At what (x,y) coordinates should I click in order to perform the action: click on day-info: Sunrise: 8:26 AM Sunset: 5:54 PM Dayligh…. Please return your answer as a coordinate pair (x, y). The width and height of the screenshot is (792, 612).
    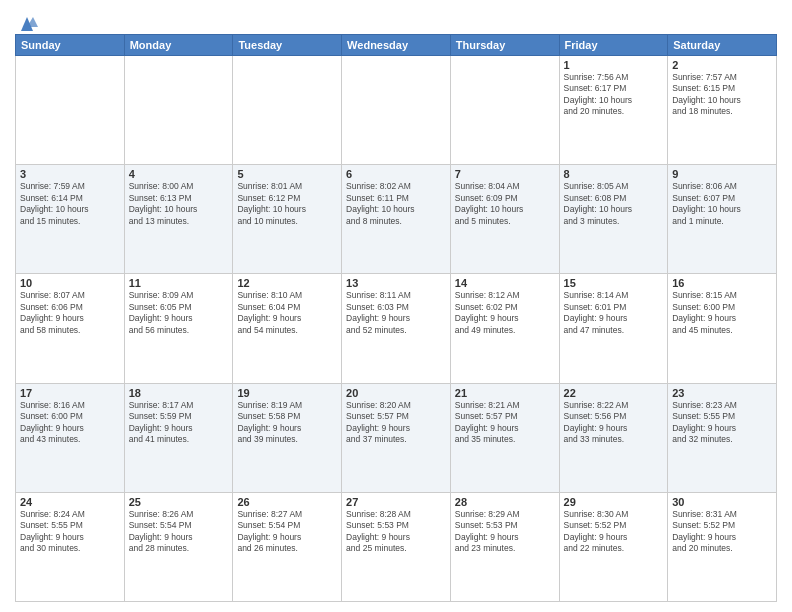
    Looking at the image, I should click on (179, 532).